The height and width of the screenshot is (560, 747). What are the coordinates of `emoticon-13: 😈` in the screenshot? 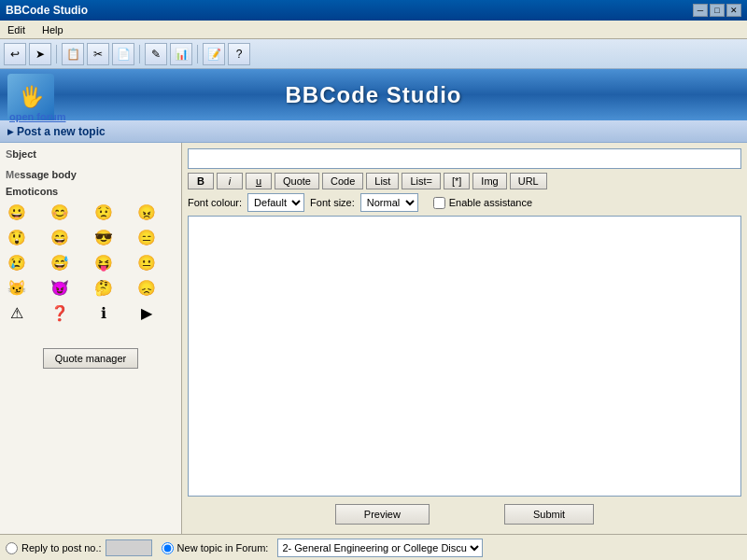 It's located at (60, 287).